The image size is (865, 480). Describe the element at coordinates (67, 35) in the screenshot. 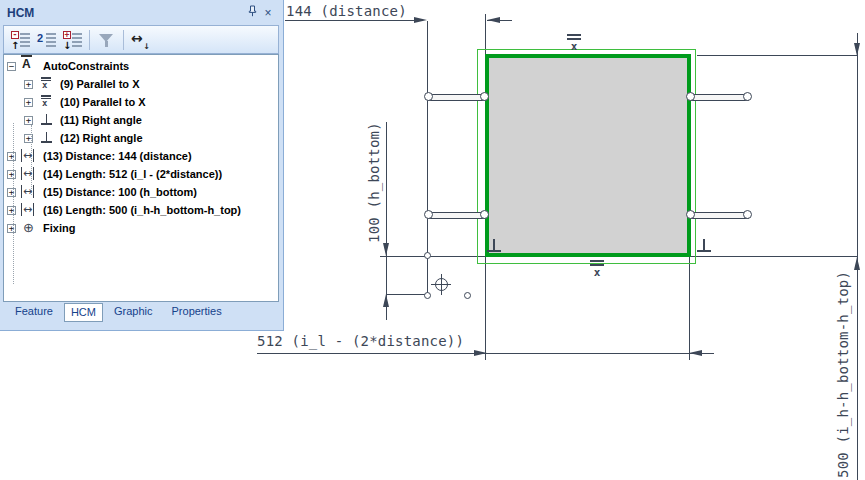

I see `plus-badge-icon: +` at that location.